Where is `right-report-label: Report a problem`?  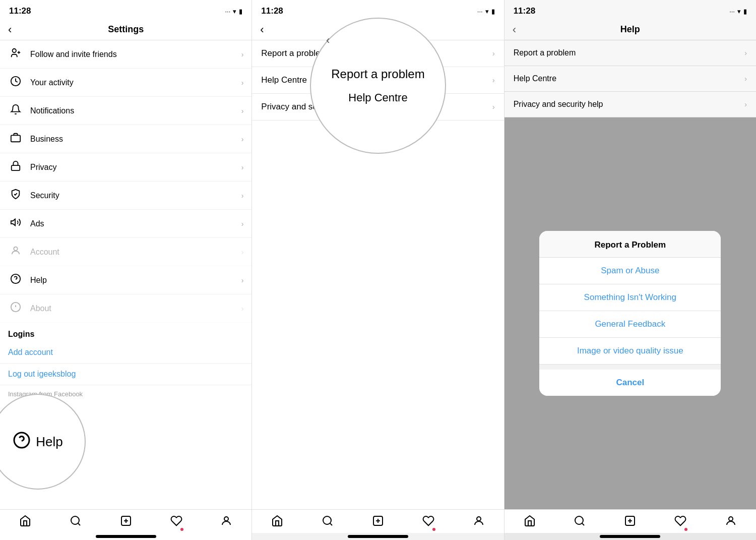
right-report-label: Report a problem is located at coordinates (629, 53).